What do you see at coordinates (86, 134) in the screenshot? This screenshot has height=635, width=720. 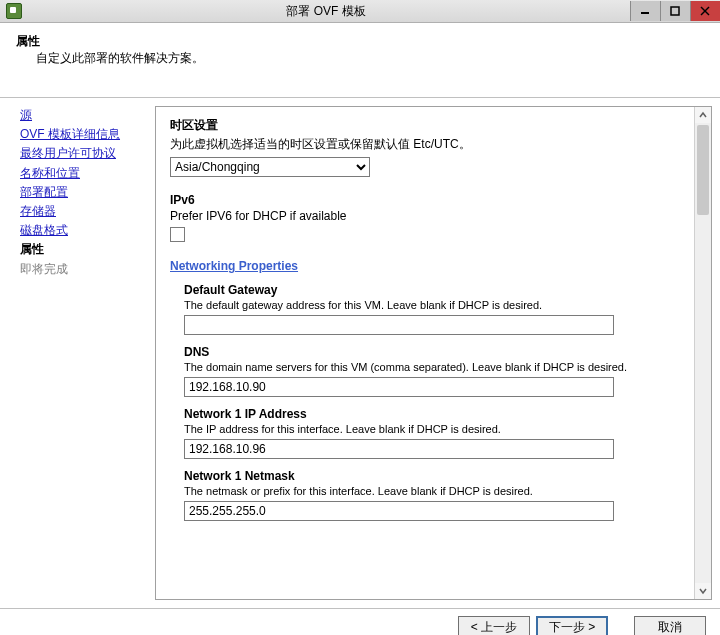 I see `step-ovf-details: OVF 模板详细信息` at bounding box center [86, 134].